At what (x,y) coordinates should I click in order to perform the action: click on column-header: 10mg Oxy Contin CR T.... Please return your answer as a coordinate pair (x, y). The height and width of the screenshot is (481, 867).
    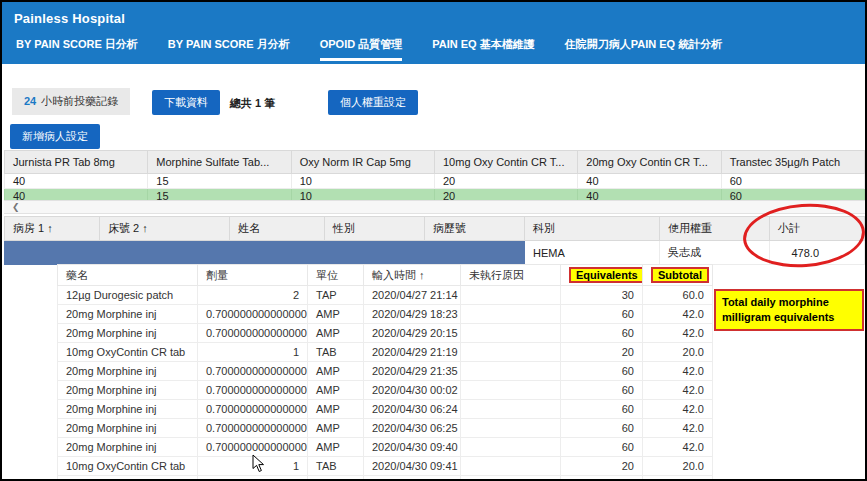
    Looking at the image, I should click on (506, 162).